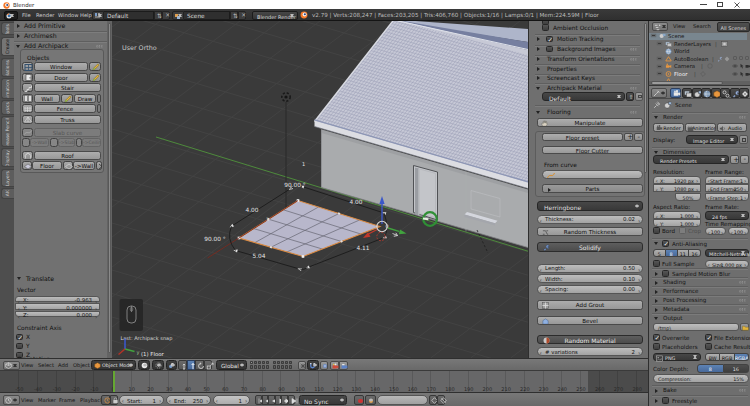 Image resolution: width=750 pixels, height=406 pixels. I want to click on length-field: ‹› Length: 0.50, so click(590, 268).